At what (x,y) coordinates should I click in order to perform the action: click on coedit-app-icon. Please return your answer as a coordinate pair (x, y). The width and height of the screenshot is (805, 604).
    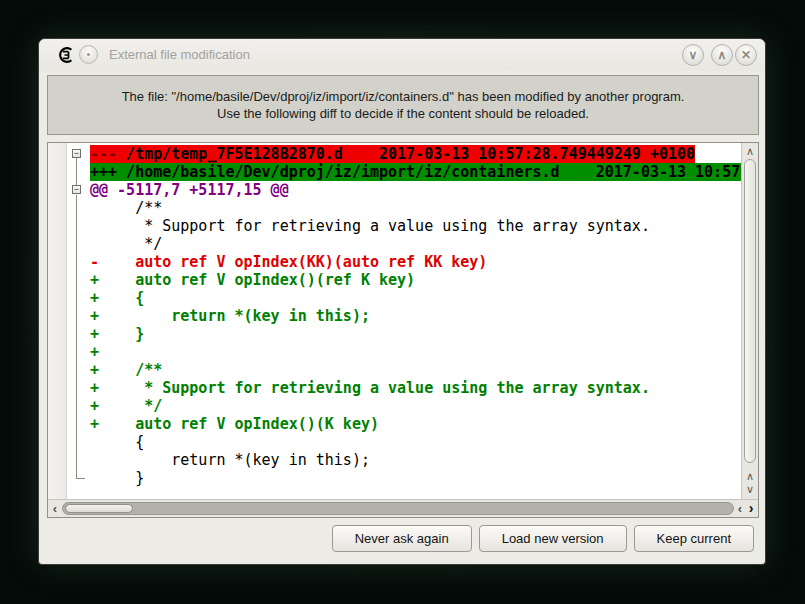
    Looking at the image, I should click on (66, 55).